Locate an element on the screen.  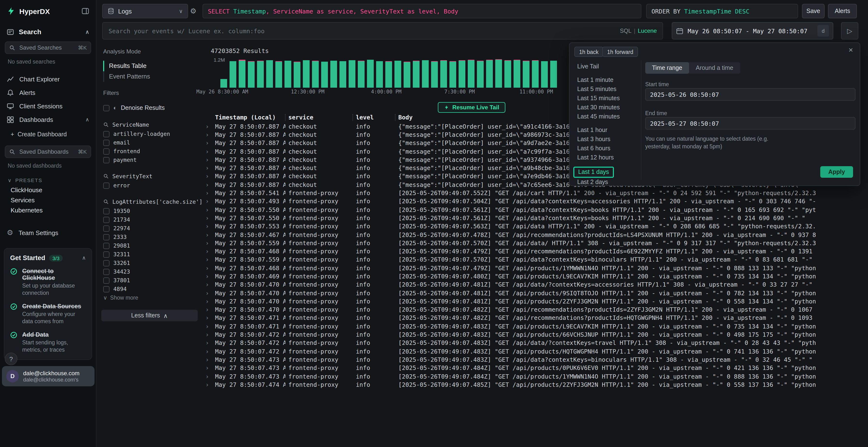
date-range-picker: May 26 08:50:07 - May 27 08:50:07 d is located at coordinates (753, 31).